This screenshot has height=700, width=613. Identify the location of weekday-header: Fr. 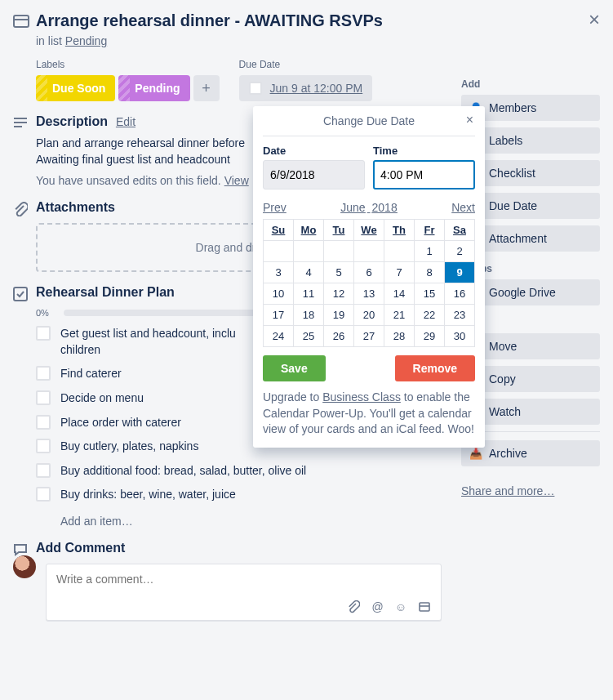
(429, 230).